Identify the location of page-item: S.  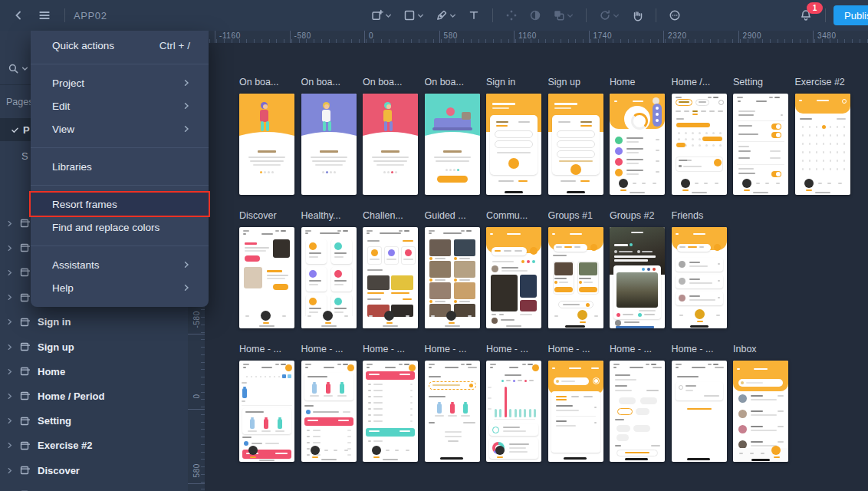
(25, 157).